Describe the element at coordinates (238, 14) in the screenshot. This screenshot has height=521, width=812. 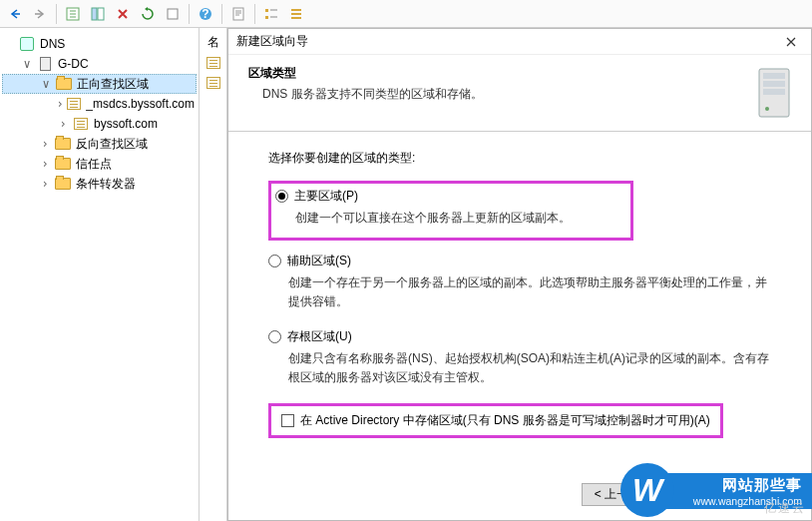
I see `toolbar-script-button` at that location.